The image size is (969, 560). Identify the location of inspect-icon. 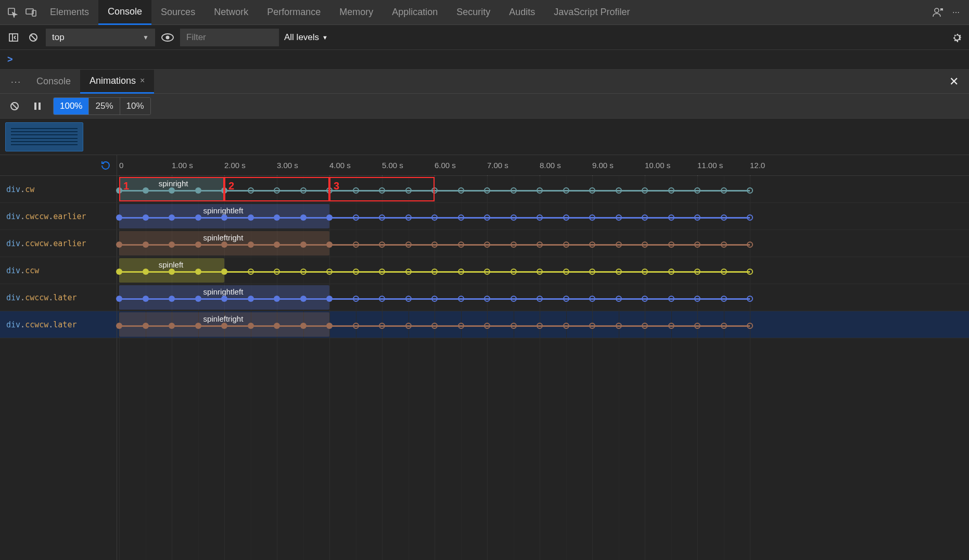
(12, 12).